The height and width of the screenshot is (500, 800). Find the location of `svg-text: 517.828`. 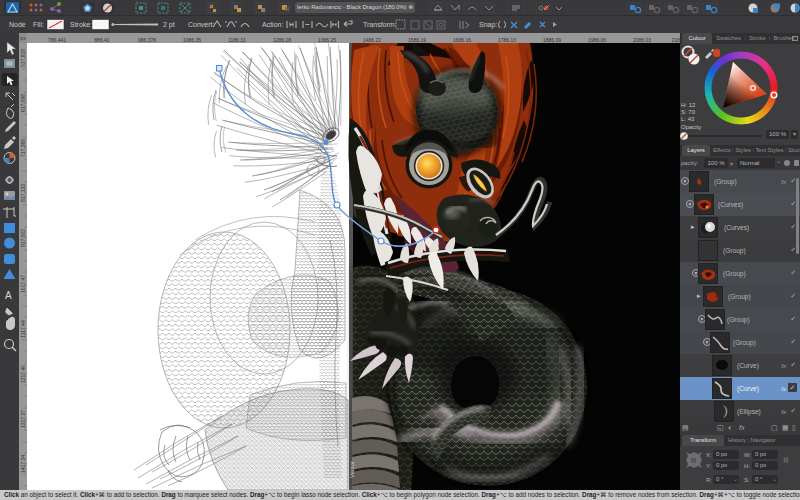

svg-text: 517.828 is located at coordinates (23, 58).